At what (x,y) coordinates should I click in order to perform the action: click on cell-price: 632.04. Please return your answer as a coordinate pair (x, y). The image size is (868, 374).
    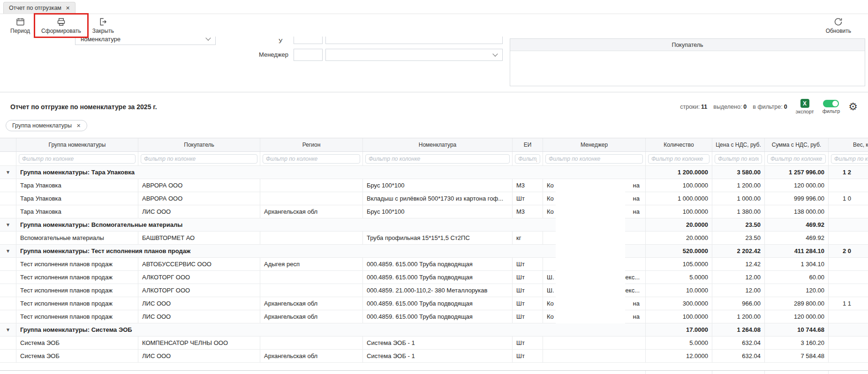
    Looking at the image, I should click on (739, 356).